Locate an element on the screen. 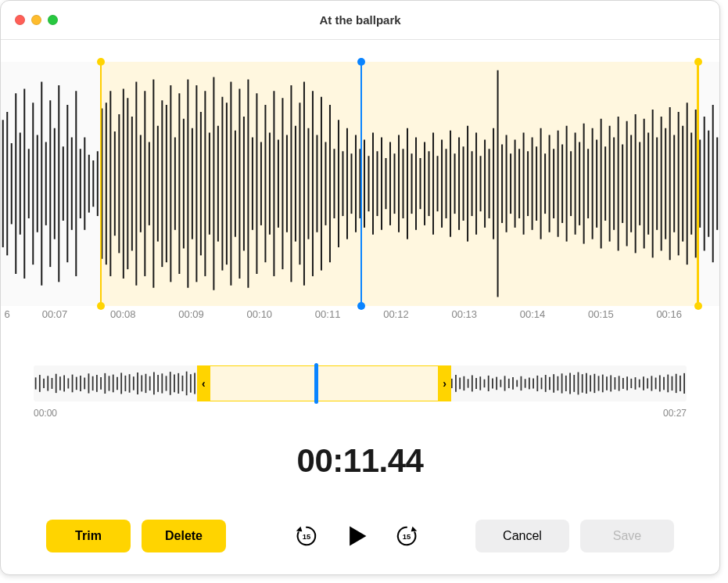 Image resolution: width=728 pixels, height=583 pixels. playhead is located at coordinates (361, 184).